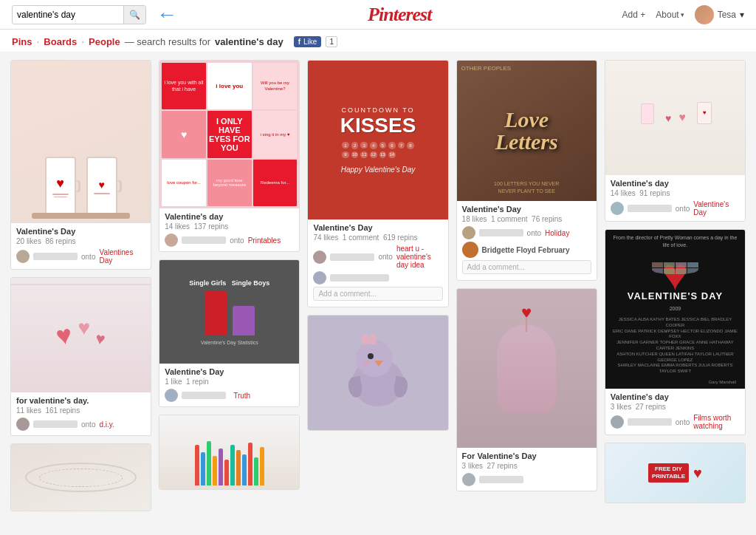  I want to click on pinner-board: Holiday, so click(557, 234).